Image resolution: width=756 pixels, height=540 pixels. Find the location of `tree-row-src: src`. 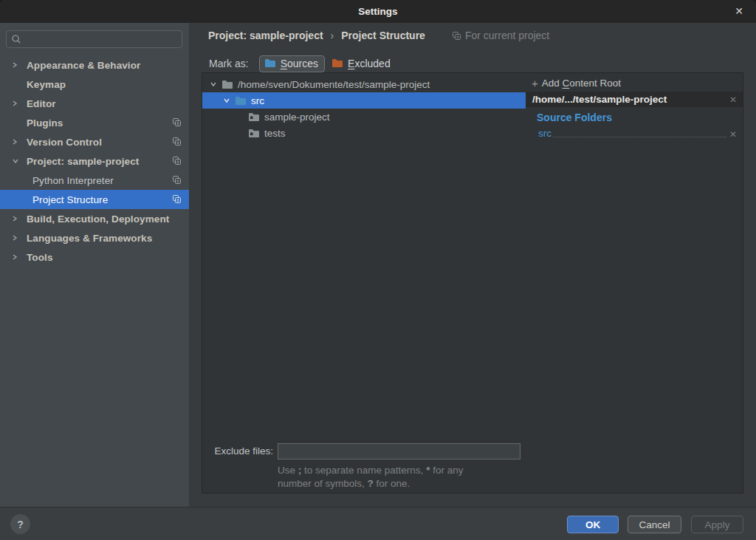

tree-row-src: src is located at coordinates (364, 100).